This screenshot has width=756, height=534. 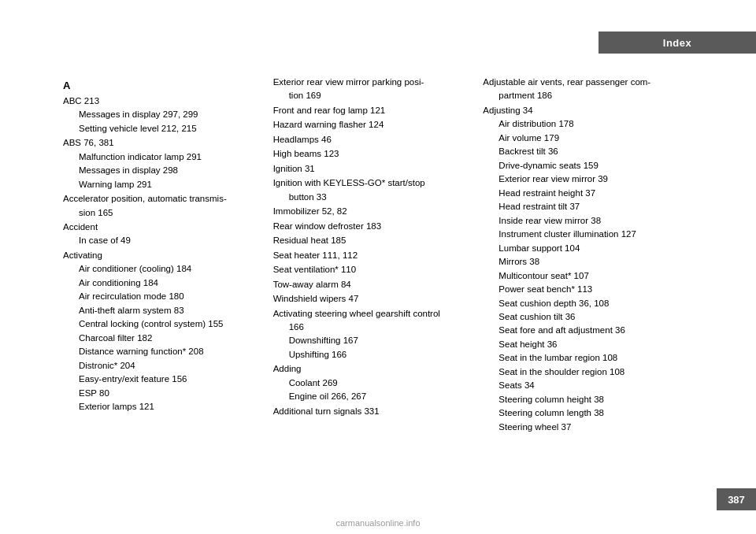 I want to click on index-entry-2-6: Drive-dynamic seats 159, so click(x=580, y=165).